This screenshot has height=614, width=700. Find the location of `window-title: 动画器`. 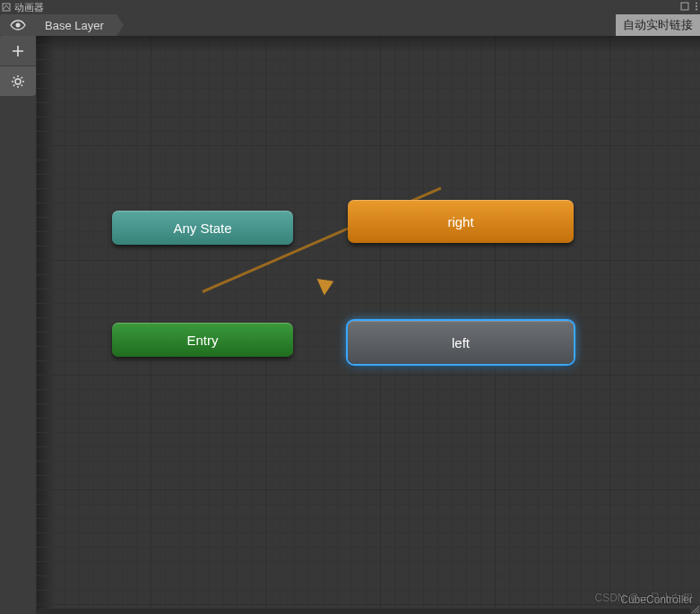

window-title: 动画器 is located at coordinates (29, 7).